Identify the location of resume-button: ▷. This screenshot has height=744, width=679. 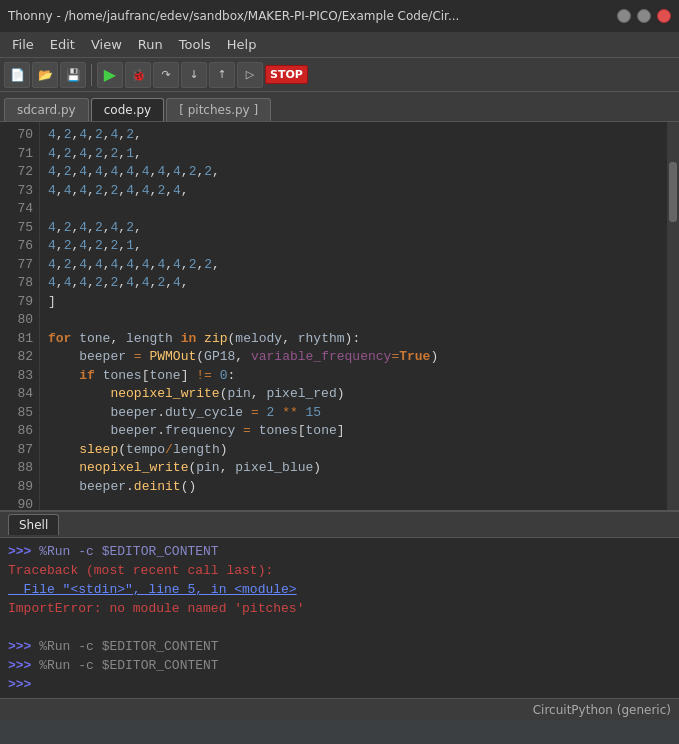
(250, 75).